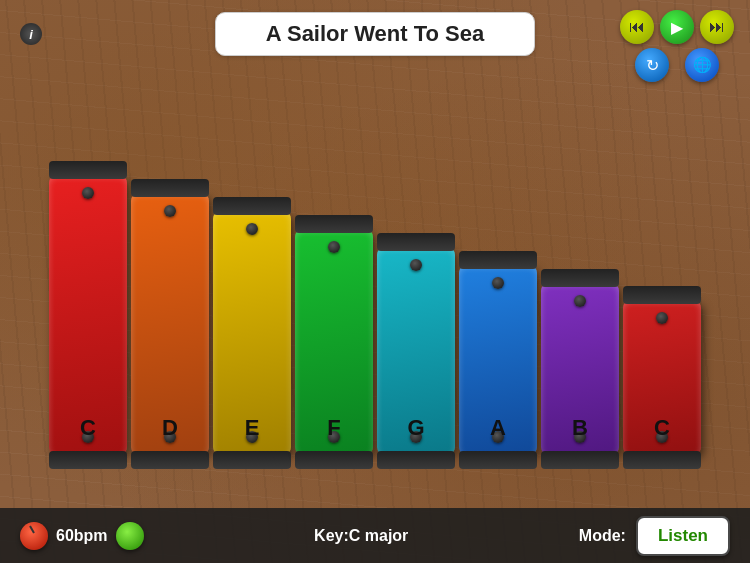 Image resolution: width=750 pixels, height=563 pixels. Describe the element at coordinates (88, 300) in the screenshot. I see `xylophone-bar-wrap-C-0: C` at that location.